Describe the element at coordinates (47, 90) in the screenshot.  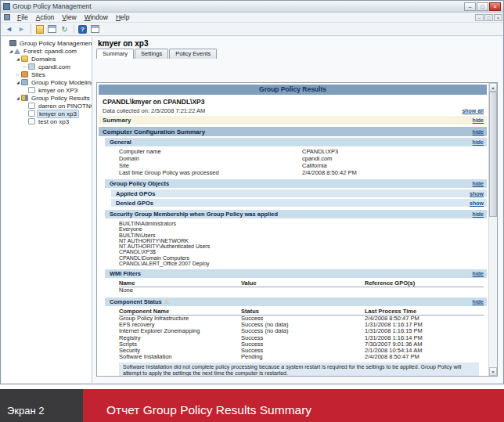
I see `tree-item-kmyer-xp3-modeling: kmyer on XP3` at that location.